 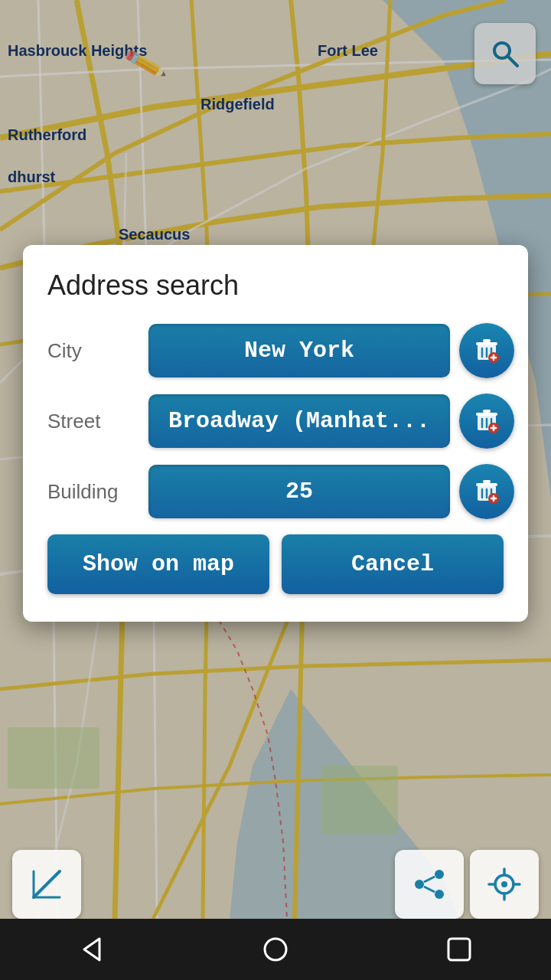 What do you see at coordinates (276, 884) in the screenshot?
I see `map-bottom-controls` at bounding box center [276, 884].